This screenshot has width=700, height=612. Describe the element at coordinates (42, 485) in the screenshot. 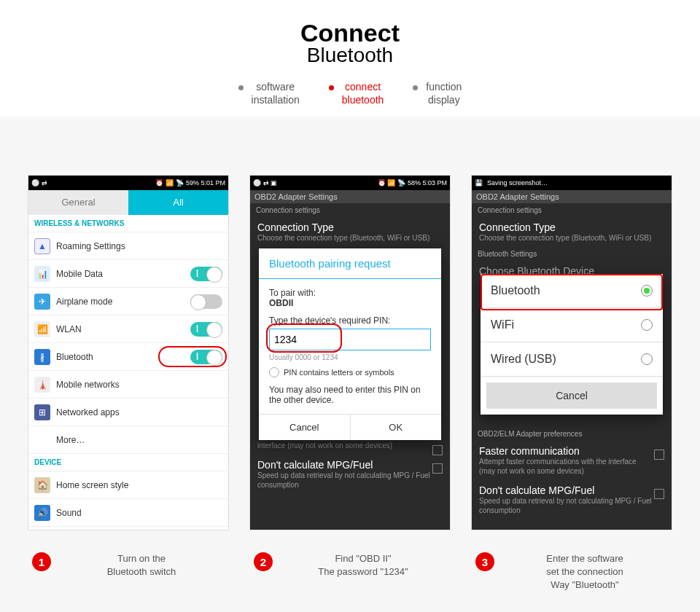

I see `home-icon: 🏠` at that location.